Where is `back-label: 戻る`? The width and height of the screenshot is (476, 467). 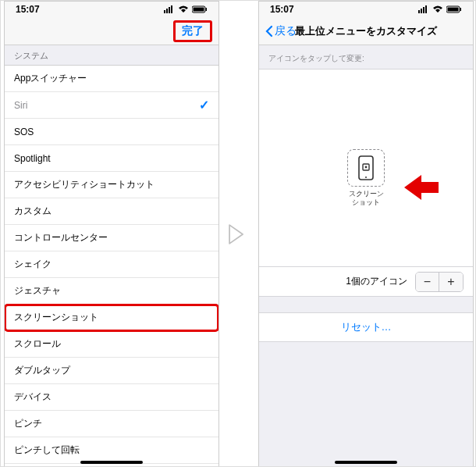
back-label: 戻る is located at coordinates (286, 31).